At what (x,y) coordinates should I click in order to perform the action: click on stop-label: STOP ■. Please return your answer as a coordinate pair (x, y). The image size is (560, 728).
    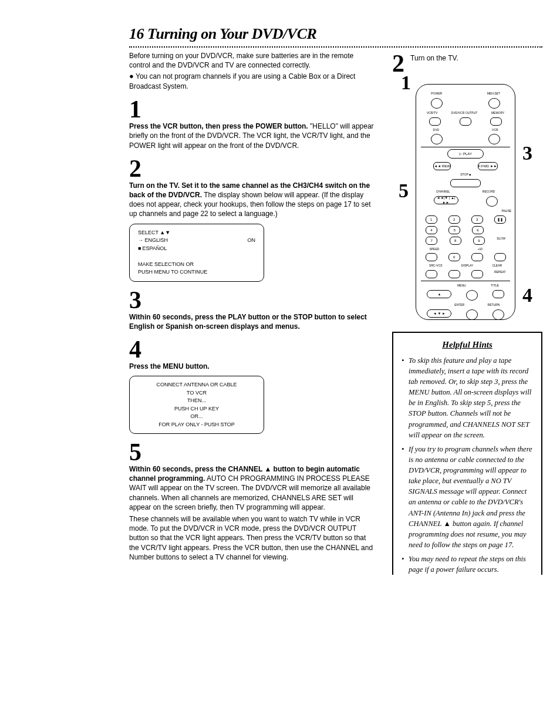
    Looking at the image, I should click on (465, 175).